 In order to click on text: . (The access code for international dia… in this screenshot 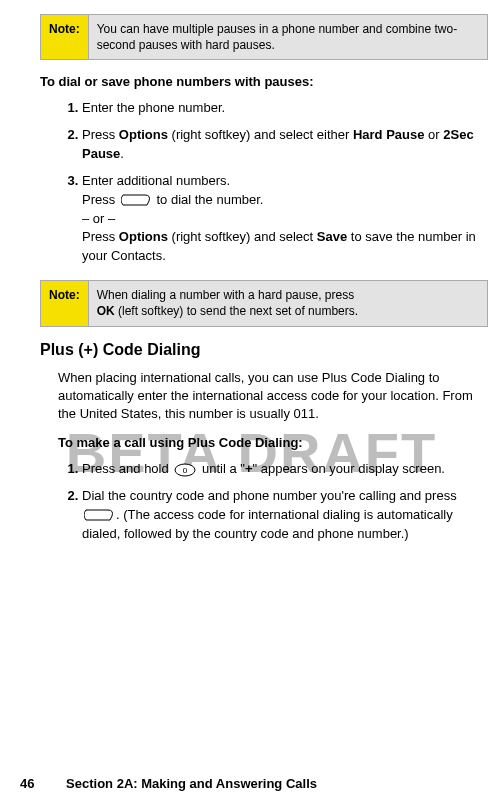, I will do `click(268, 524)`.